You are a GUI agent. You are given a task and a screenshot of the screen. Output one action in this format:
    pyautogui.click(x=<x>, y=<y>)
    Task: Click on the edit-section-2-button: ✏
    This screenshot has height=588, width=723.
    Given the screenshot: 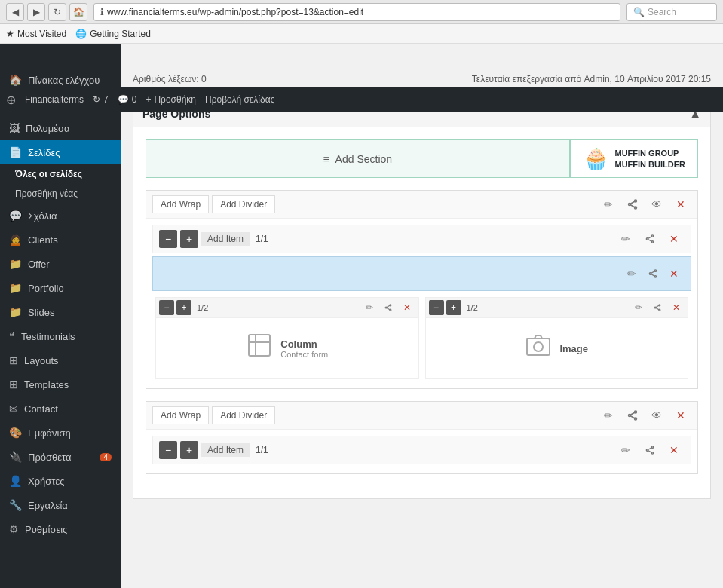 What is the action you would take?
    pyautogui.click(x=608, y=415)
    